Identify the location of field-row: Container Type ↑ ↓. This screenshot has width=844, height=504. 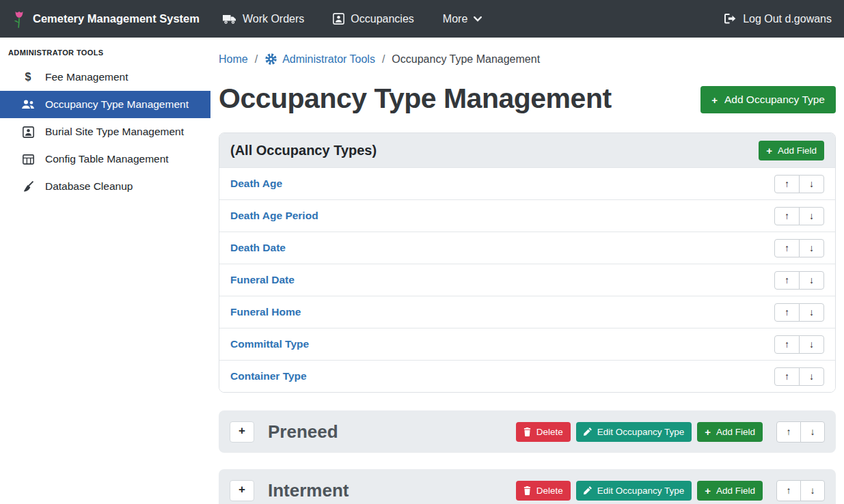
(528, 376).